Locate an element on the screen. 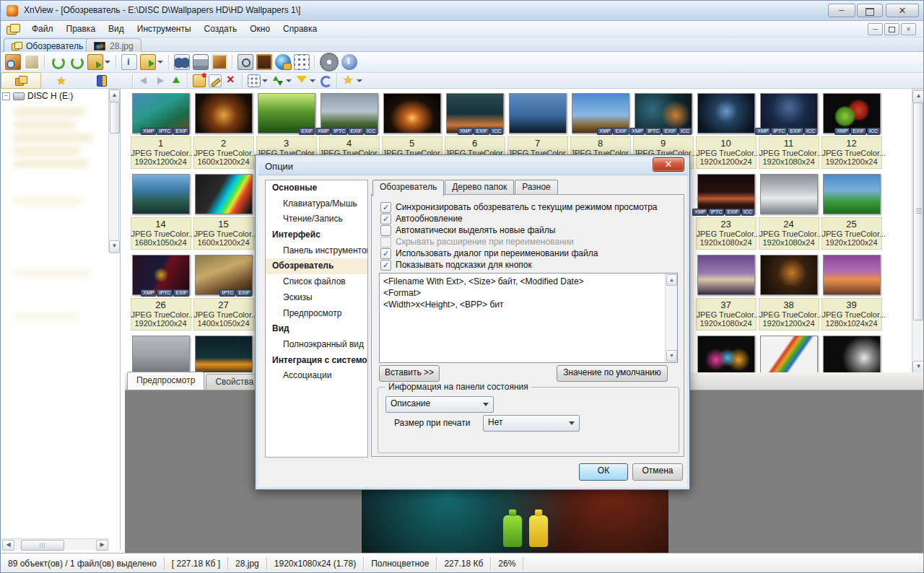  dialog-tree-item: Вид is located at coordinates (316, 329).